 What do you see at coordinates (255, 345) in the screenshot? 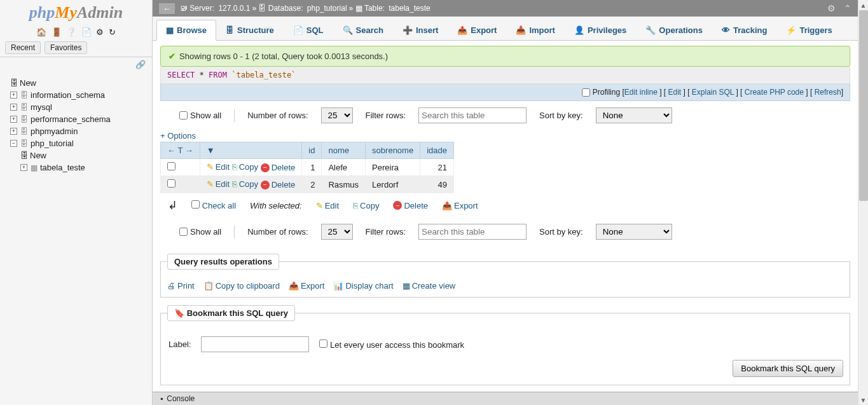
I see `bookmark-label-input` at bounding box center [255, 345].